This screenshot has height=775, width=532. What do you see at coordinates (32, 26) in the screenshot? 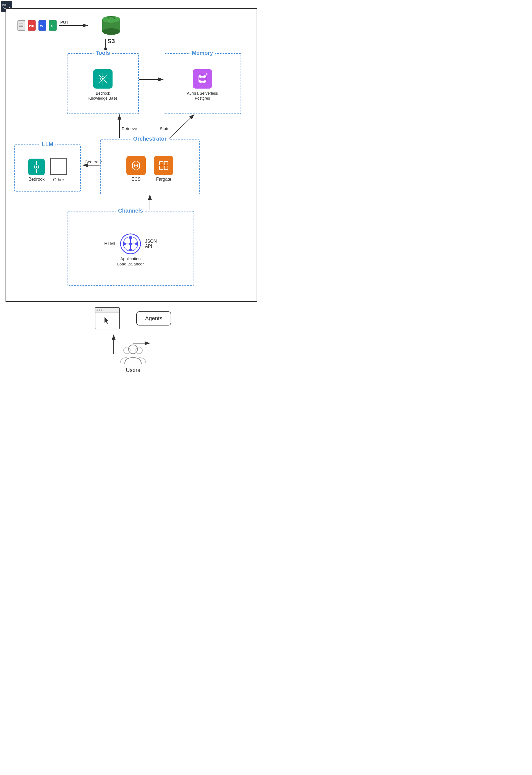
I see `svg-text: PDF` at bounding box center [32, 26].